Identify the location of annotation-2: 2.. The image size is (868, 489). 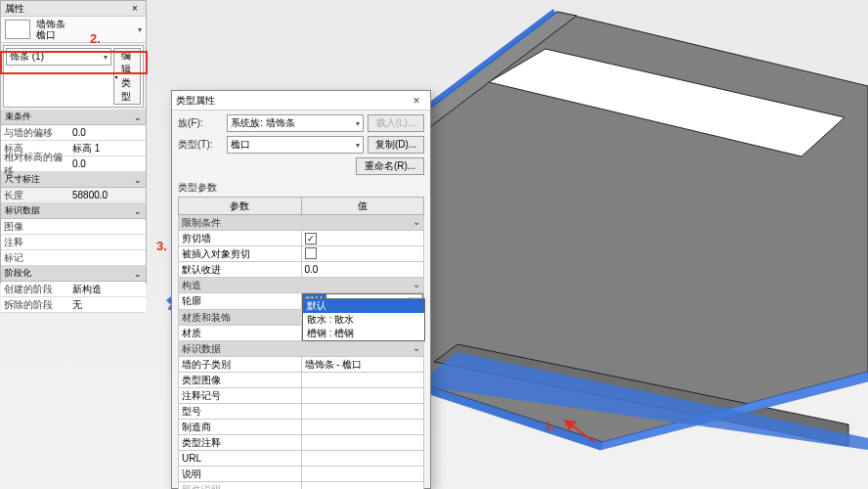
(96, 39).